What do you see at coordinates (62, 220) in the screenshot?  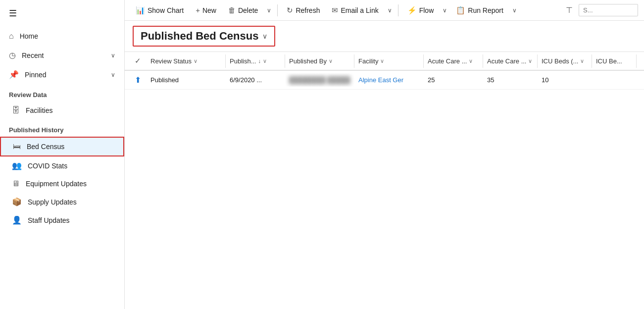 I see `sidebar-item-staff-updates: 👤 Staff Updates` at bounding box center [62, 220].